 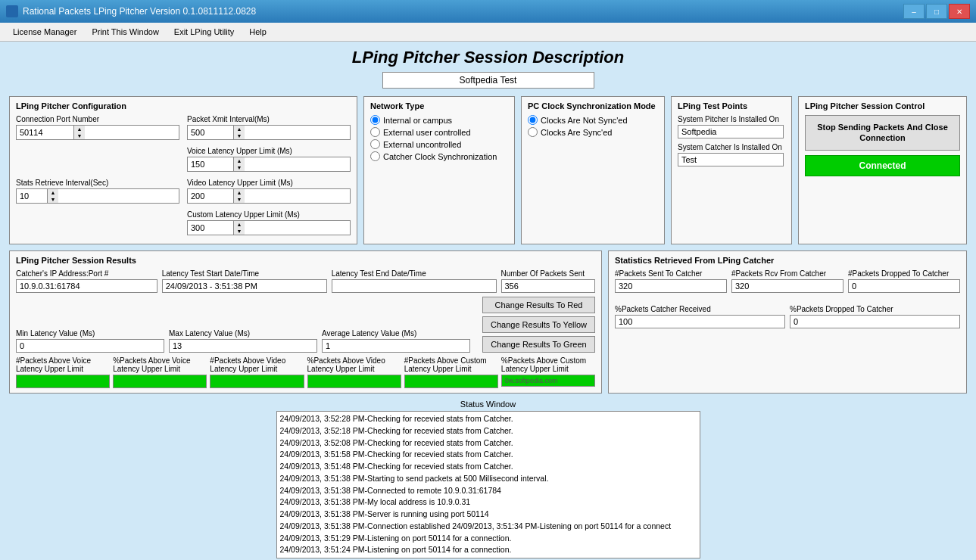 What do you see at coordinates (204, 32) in the screenshot?
I see `menu-exit: Exit LPing Utility` at bounding box center [204, 32].